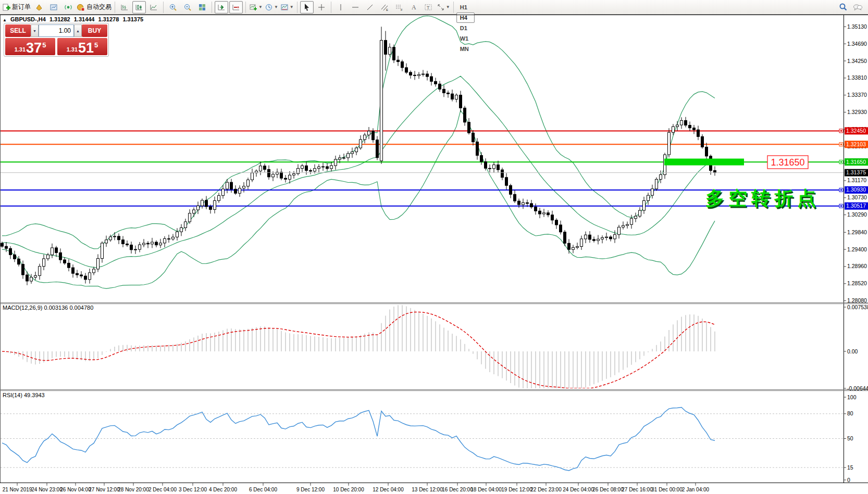  What do you see at coordinates (428, 7) in the screenshot?
I see `text-label-button: T` at bounding box center [428, 7].